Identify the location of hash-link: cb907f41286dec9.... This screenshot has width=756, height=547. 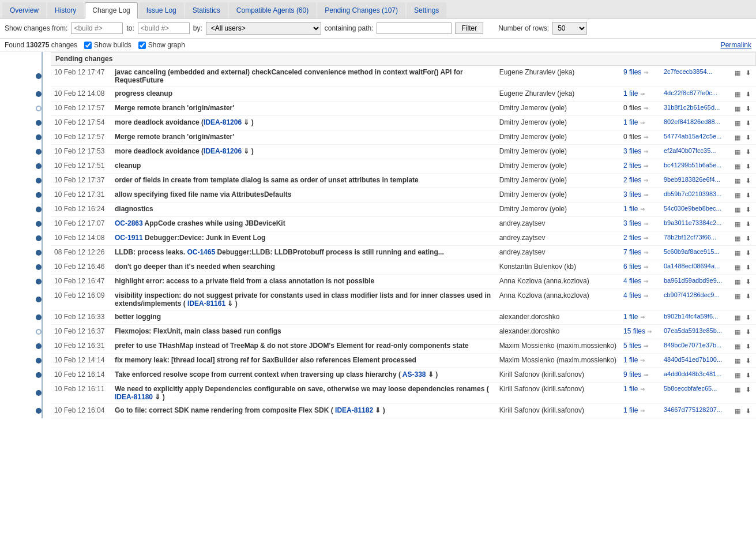
(692, 295).